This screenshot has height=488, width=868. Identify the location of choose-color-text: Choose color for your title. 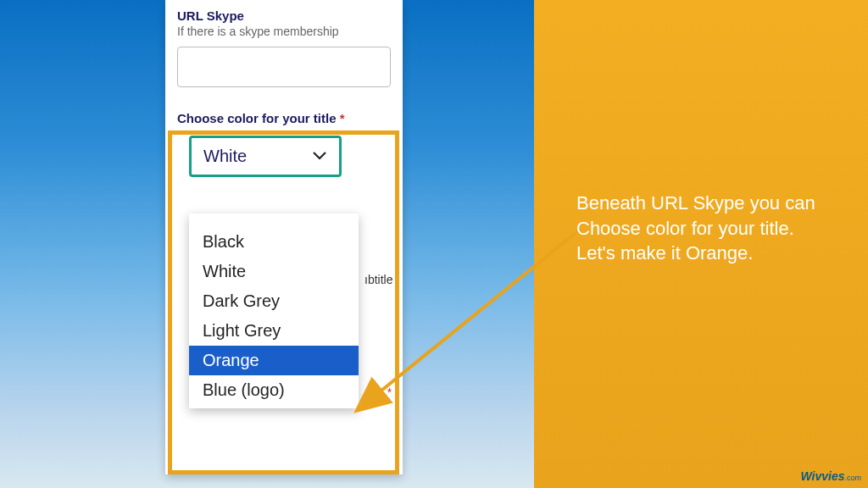
(257, 119).